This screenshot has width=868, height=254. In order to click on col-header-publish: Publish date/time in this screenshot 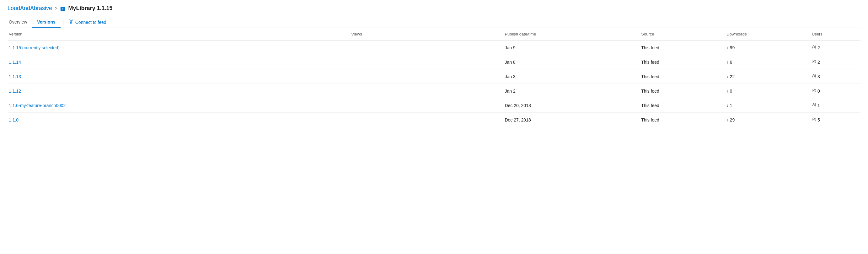, I will do `click(570, 34)`.